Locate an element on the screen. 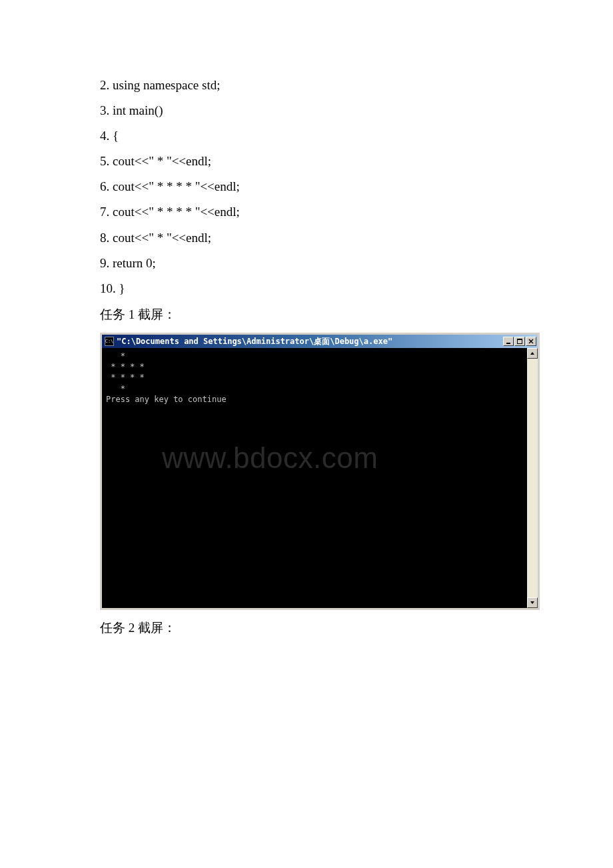  code-line-5: 5. cout<<" * "<<endl; is located at coordinates (306, 161).